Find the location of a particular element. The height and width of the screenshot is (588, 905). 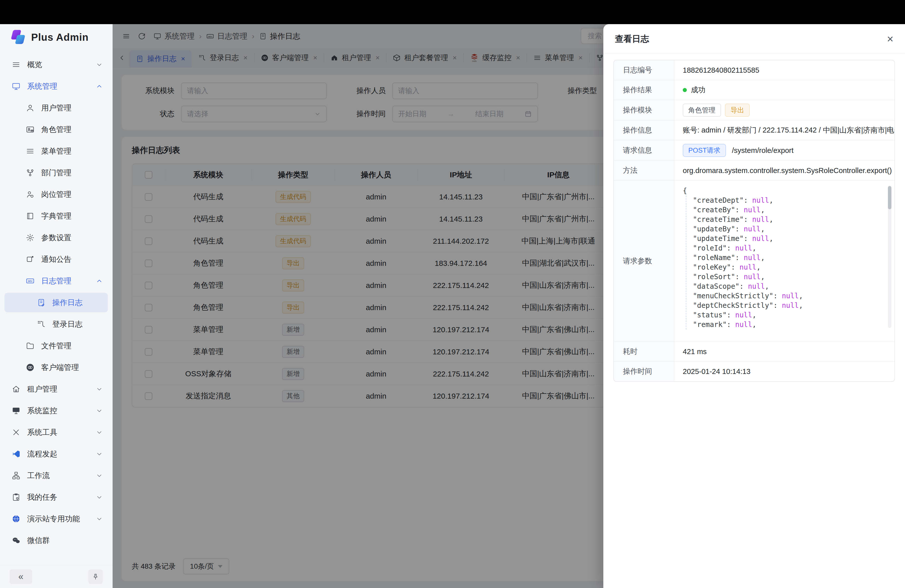

json-line: "roleName": null, is located at coordinates (790, 258).